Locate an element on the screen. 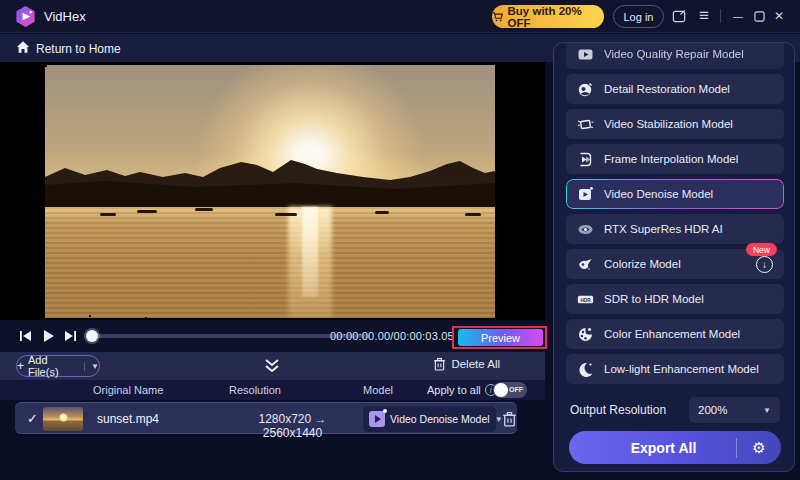 The height and width of the screenshot is (480, 800). toggle-state: OFF is located at coordinates (516, 390).